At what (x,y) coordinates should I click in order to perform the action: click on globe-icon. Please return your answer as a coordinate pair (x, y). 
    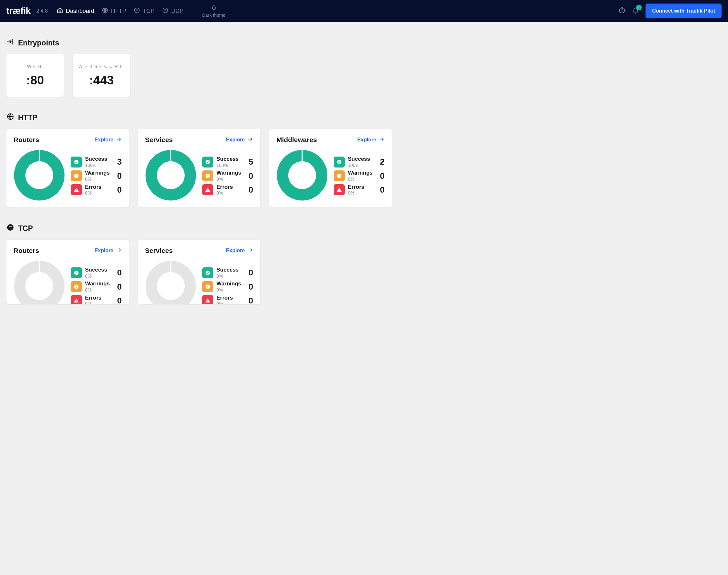
    Looking at the image, I should click on (105, 11).